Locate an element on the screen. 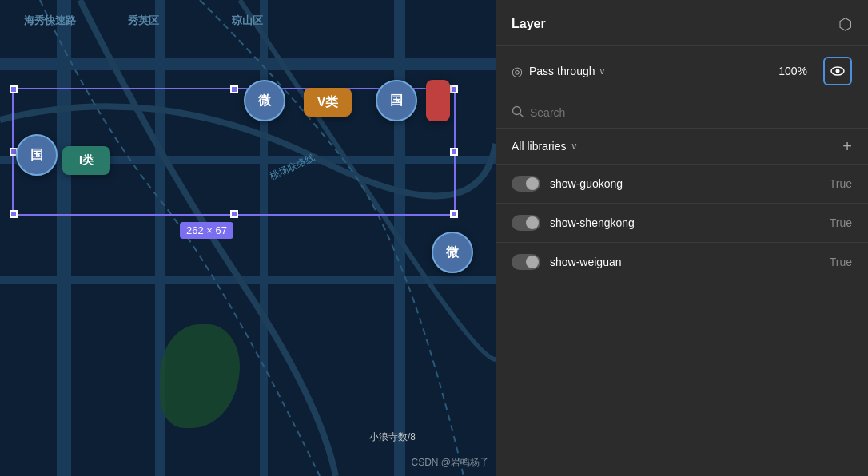 This screenshot has height=476, width=868. map-icon-wei: 微 is located at coordinates (265, 101).